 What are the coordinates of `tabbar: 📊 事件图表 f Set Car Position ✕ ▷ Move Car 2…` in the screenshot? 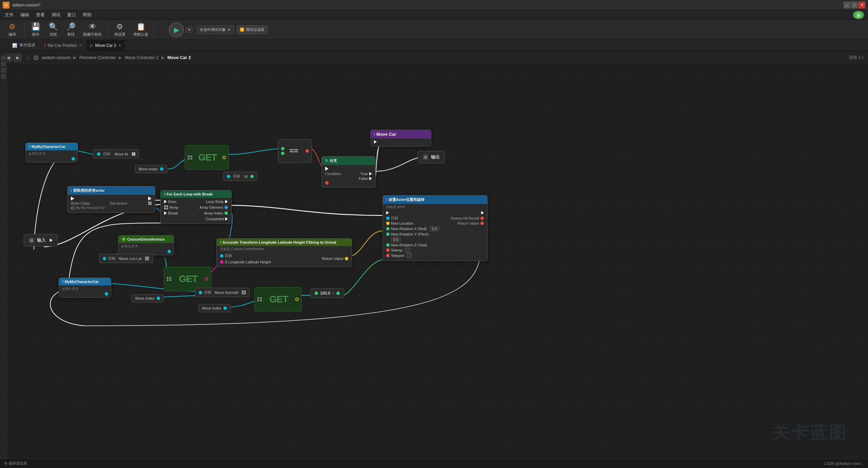 It's located at (434, 45).